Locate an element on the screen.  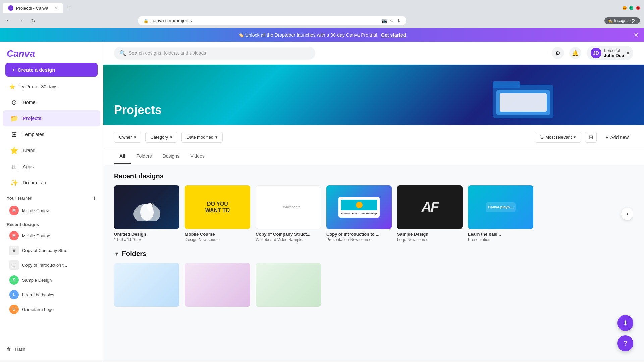
sort-button: ⇅ Most relevant ▾ is located at coordinates (558, 137).